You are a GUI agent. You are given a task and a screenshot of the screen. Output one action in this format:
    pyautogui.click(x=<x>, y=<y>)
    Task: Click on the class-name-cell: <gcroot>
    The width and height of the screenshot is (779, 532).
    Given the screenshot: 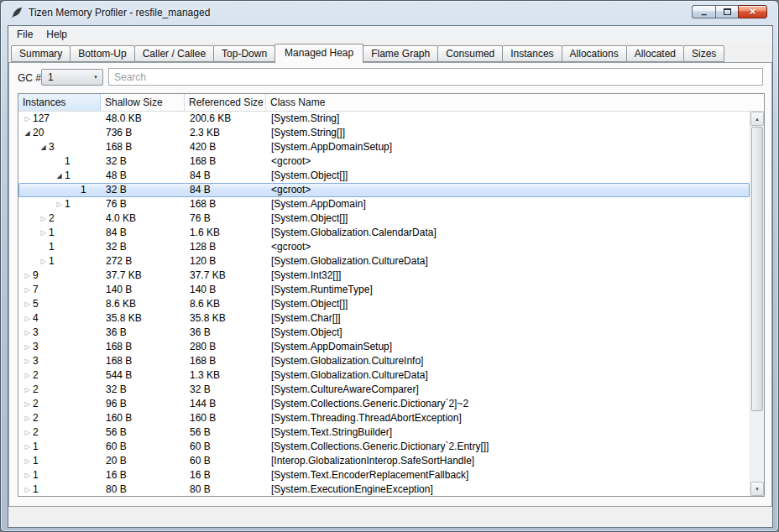 What is the action you would take?
    pyautogui.click(x=508, y=161)
    